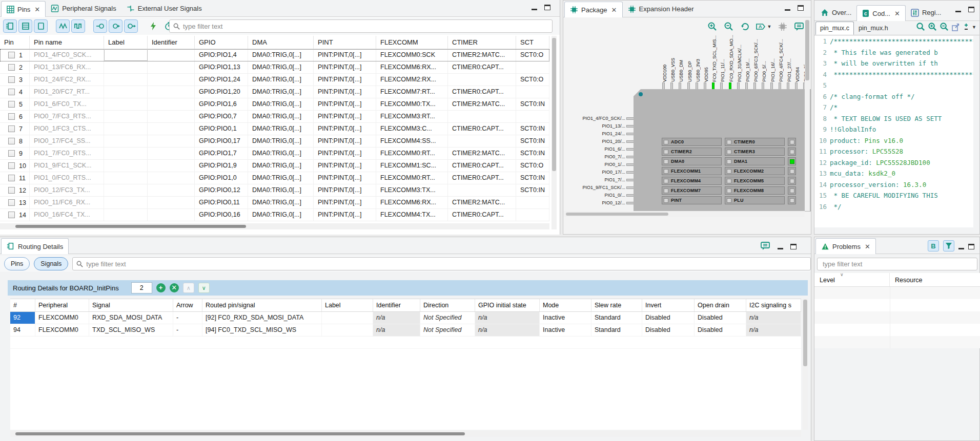  Describe the element at coordinates (275, 215) in the screenshot. I see `table-row: 14 PIO0_16/FC4_TX... GPIO:PIO0,16 DMA0:T…` at that location.